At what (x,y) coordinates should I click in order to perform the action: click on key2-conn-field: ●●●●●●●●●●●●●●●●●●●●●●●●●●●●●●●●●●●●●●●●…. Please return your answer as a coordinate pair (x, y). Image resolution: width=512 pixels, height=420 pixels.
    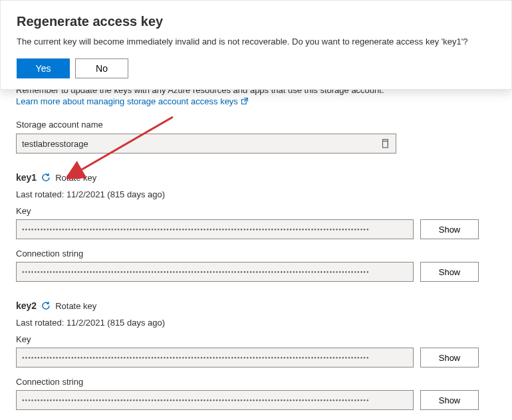
    Looking at the image, I should click on (215, 400).